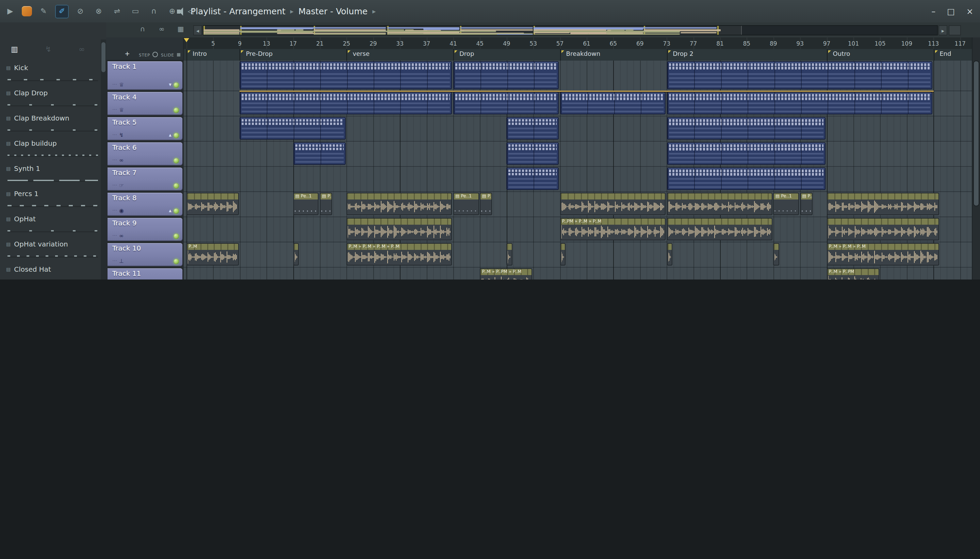 This screenshot has width=980, height=559. I want to click on maximize-button: □, so click(951, 12).